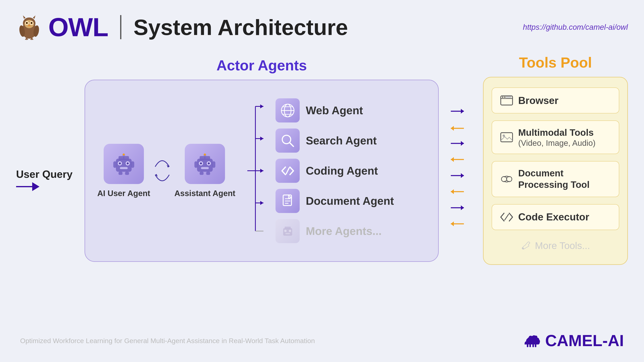  Describe the element at coordinates (288, 140) in the screenshot. I see `search-agent-icon` at that location.